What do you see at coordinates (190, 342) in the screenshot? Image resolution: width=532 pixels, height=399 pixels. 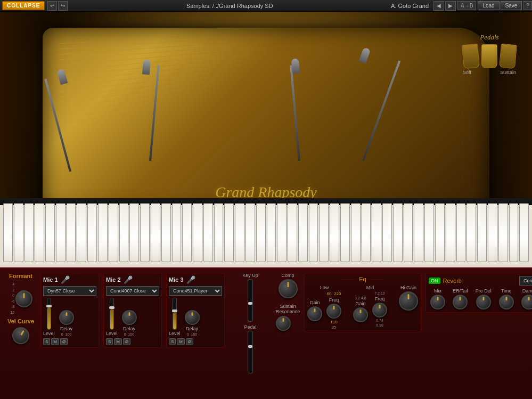 I see `mic3-phase-button: Ø` at bounding box center [190, 342].